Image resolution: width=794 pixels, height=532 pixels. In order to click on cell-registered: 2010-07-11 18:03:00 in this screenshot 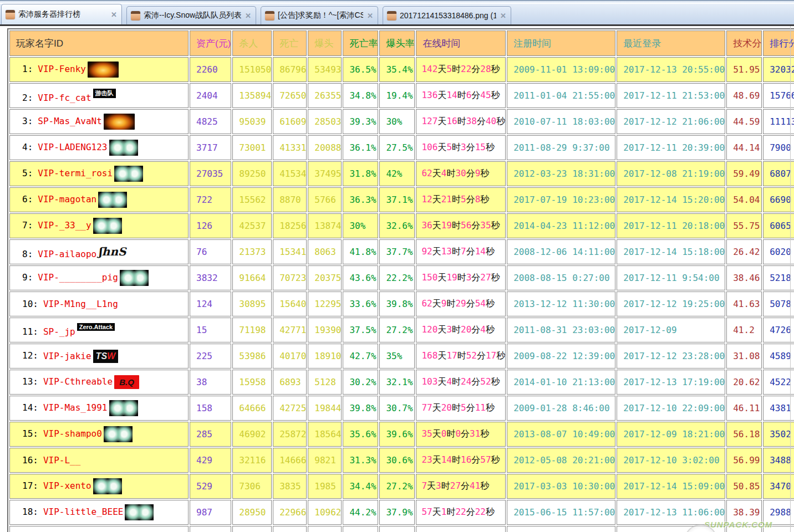, I will do `click(561, 122)`.